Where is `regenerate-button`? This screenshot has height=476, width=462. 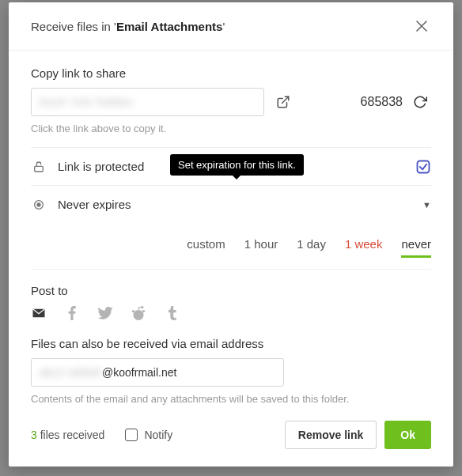 regenerate-button is located at coordinates (420, 102).